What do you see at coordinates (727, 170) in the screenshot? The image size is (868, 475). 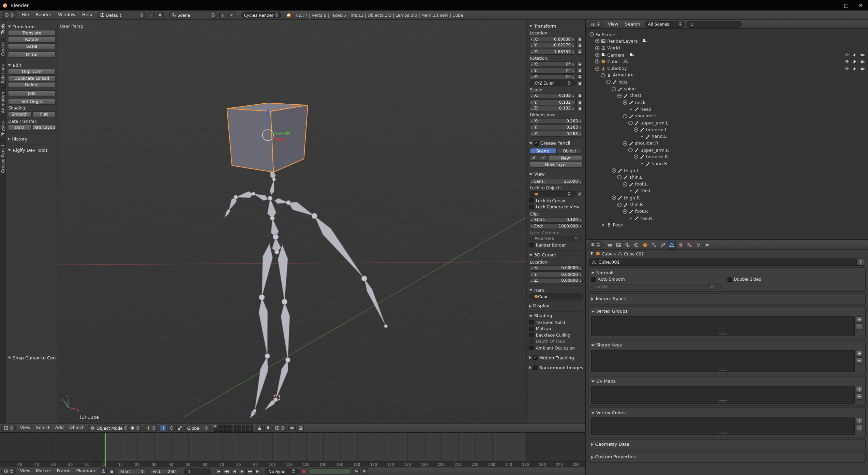 I see `outliner-item-thigh-l: −thigh.L` at bounding box center [727, 170].